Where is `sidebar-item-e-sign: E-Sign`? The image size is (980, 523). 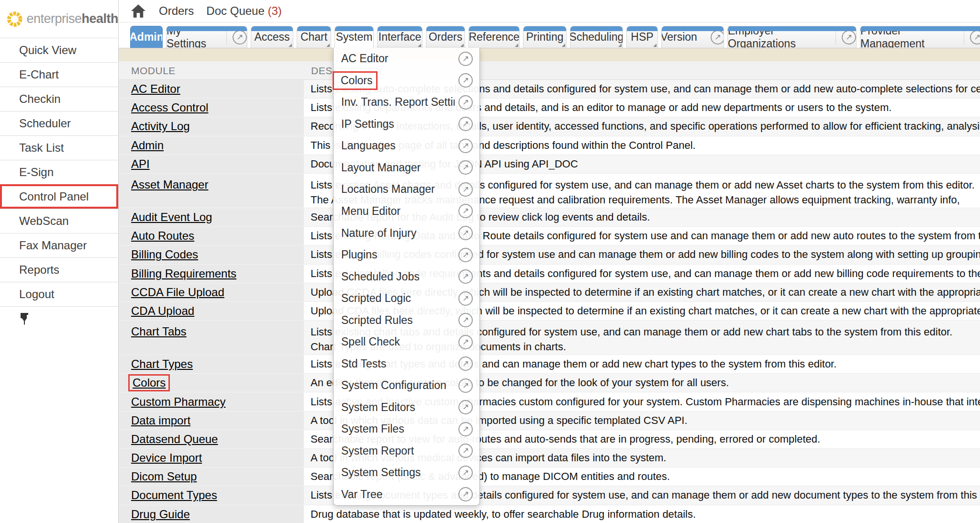 sidebar-item-e-sign: E-Sign is located at coordinates (59, 172).